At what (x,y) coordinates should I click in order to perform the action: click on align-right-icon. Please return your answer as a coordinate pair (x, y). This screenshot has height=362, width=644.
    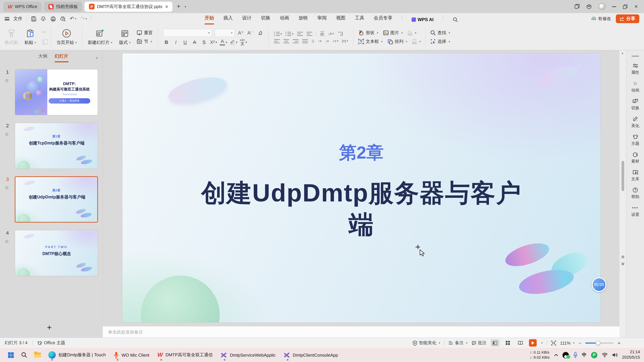
    Looking at the image, I should click on (296, 41).